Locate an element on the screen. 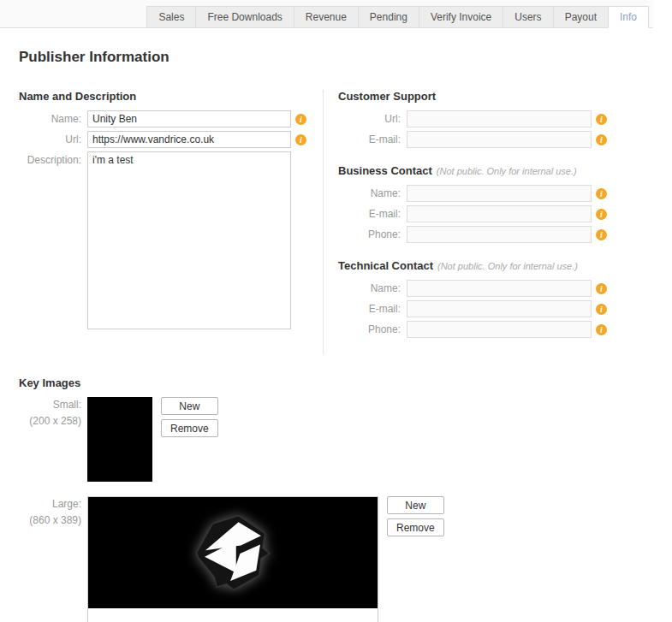 Image resolution: width=672 pixels, height=622 pixels. business-phone-label: Phone: is located at coordinates (372, 234).